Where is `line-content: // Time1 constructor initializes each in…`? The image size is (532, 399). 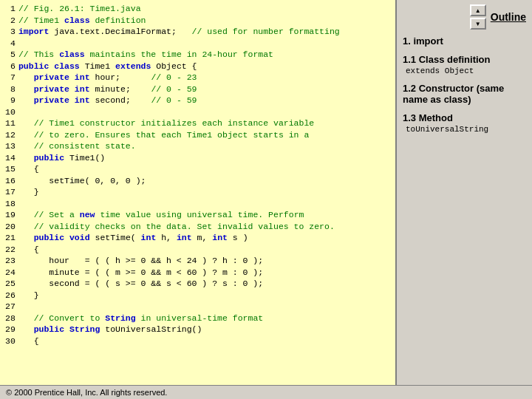 line-content: // Time1 constructor initializes each in… is located at coordinates (205, 123).